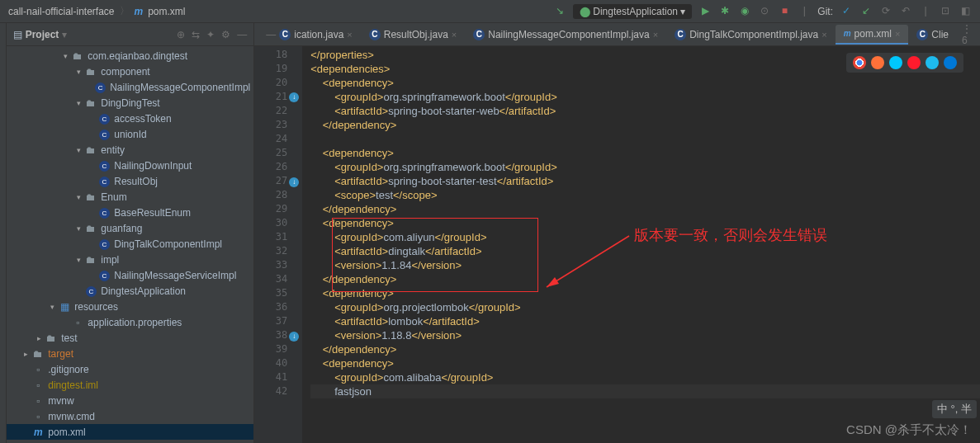 The width and height of the screenshot is (980, 443). What do you see at coordinates (130, 181) in the screenshot?
I see `tree-row: CResultObj` at bounding box center [130, 181].